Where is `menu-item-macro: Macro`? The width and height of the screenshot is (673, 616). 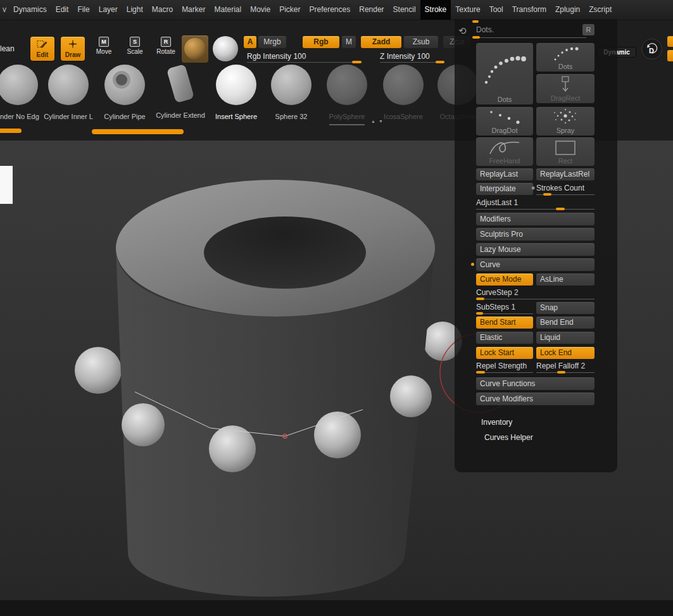
menu-item-macro: Macro is located at coordinates (162, 10).